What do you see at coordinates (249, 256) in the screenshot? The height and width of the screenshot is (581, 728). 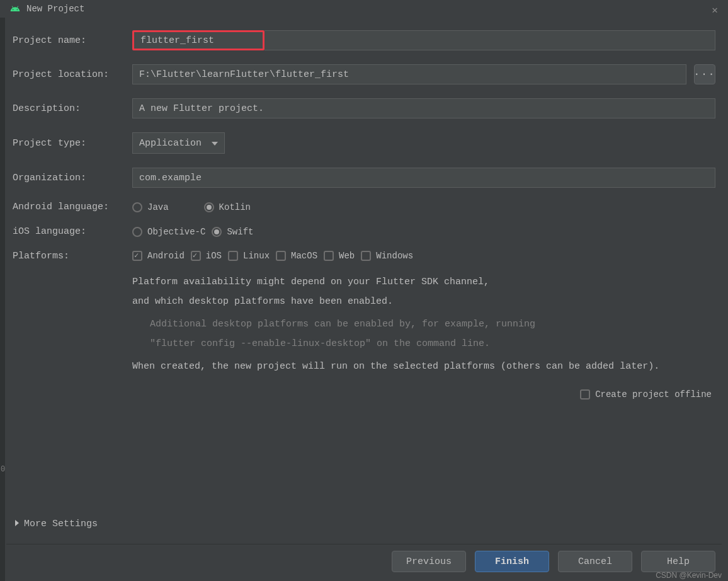 I see `platform-linux-checkbox: Linux` at bounding box center [249, 256].